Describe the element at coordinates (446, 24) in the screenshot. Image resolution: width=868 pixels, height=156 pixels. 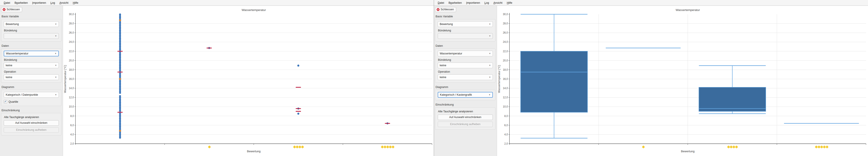
I see `basis-variable-value: Bewertung` at that location.